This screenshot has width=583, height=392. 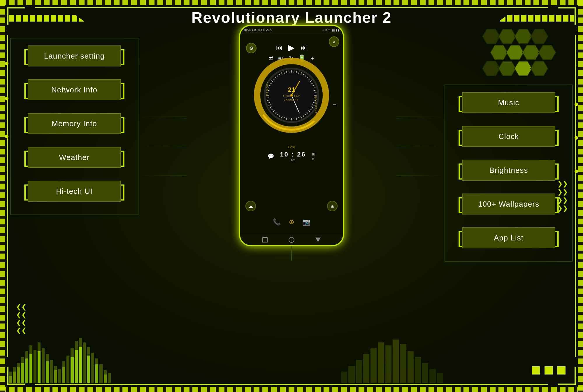 What do you see at coordinates (292, 17) in the screenshot?
I see `app-title: Revolutionary Launcher 2` at bounding box center [292, 17].